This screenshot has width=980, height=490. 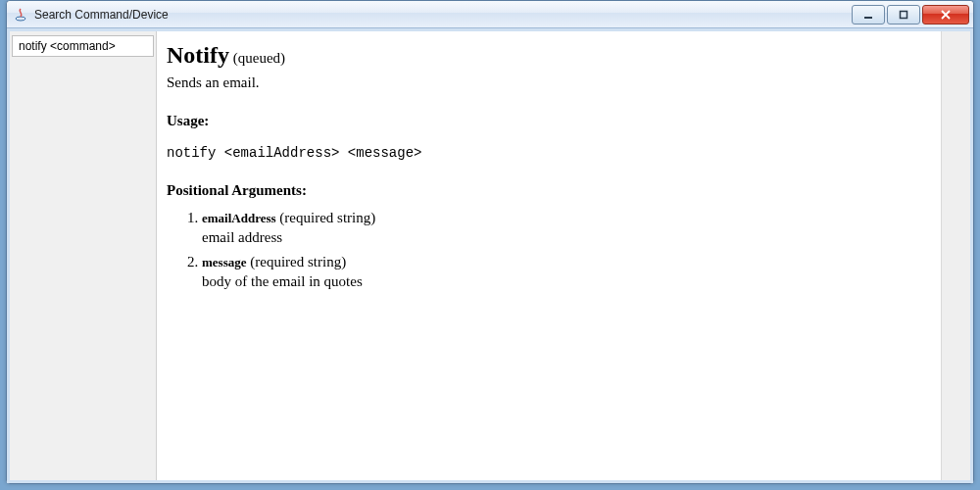 What do you see at coordinates (545, 121) in the screenshot?
I see `usage-heading: Usage:` at bounding box center [545, 121].